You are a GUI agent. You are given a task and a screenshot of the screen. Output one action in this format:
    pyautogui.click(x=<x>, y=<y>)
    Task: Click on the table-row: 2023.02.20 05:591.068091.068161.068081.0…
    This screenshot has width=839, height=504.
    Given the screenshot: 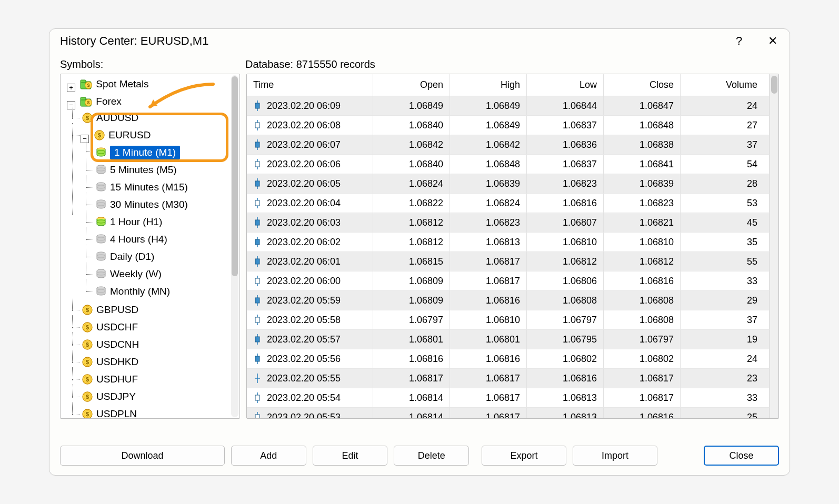 What is the action you would take?
    pyautogui.click(x=508, y=301)
    